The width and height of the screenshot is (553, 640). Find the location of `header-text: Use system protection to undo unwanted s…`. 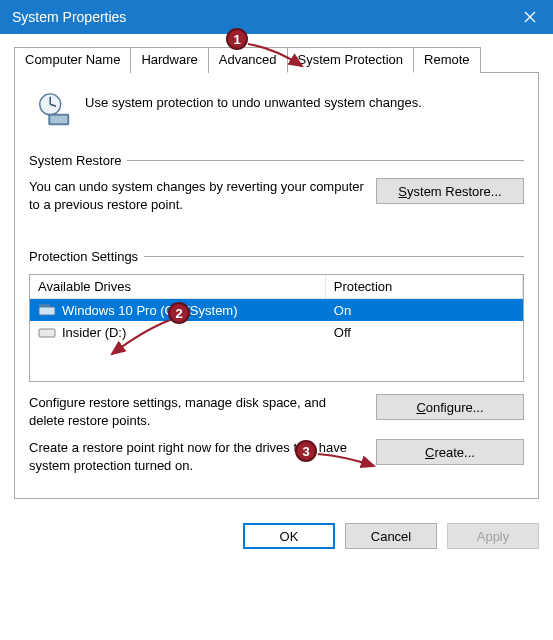

header-text: Use system protection to undo unwanted s… is located at coordinates (254, 100).